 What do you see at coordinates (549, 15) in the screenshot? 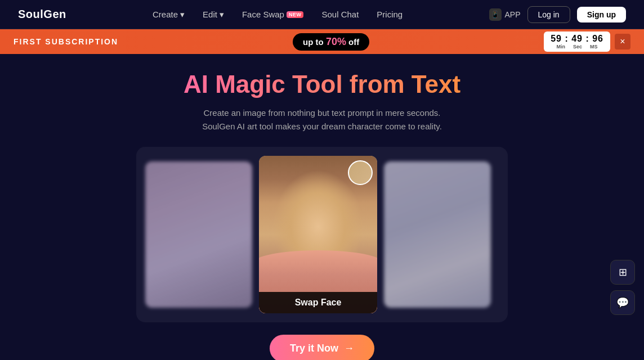
I see `login-button: Log in` at bounding box center [549, 15].